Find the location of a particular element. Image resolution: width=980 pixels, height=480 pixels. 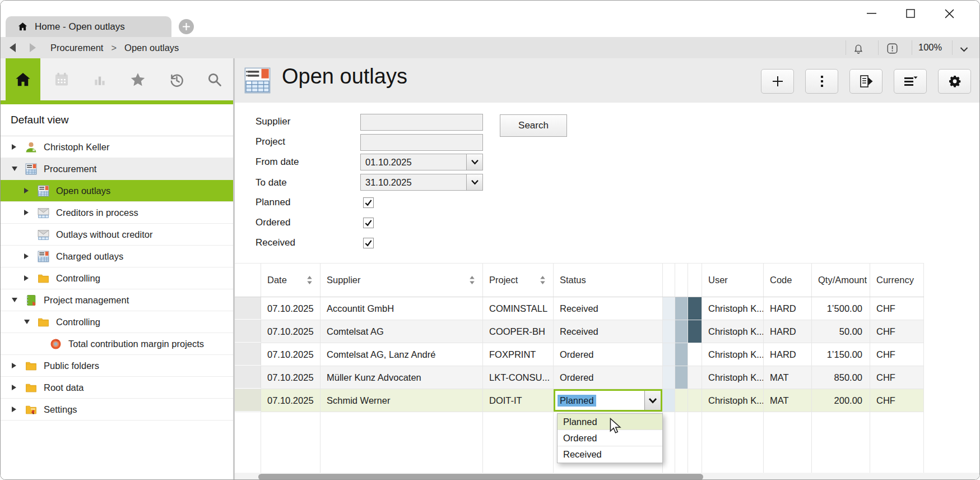

list-dropdown-icon is located at coordinates (911, 81).